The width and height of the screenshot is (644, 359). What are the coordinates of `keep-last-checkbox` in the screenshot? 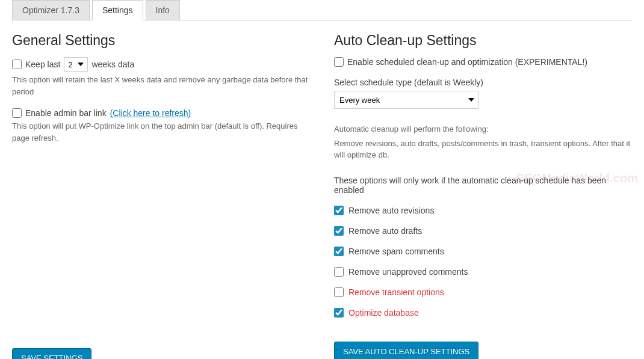 It's located at (17, 64).